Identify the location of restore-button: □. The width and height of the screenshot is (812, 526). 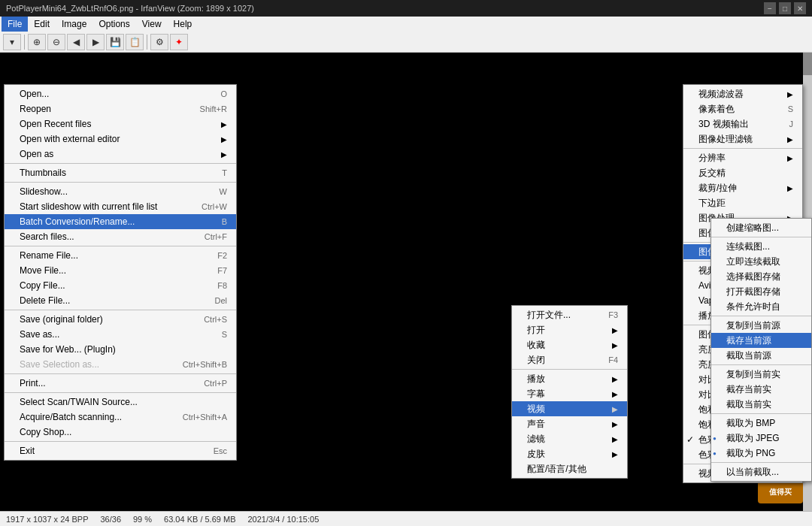
(785, 8).